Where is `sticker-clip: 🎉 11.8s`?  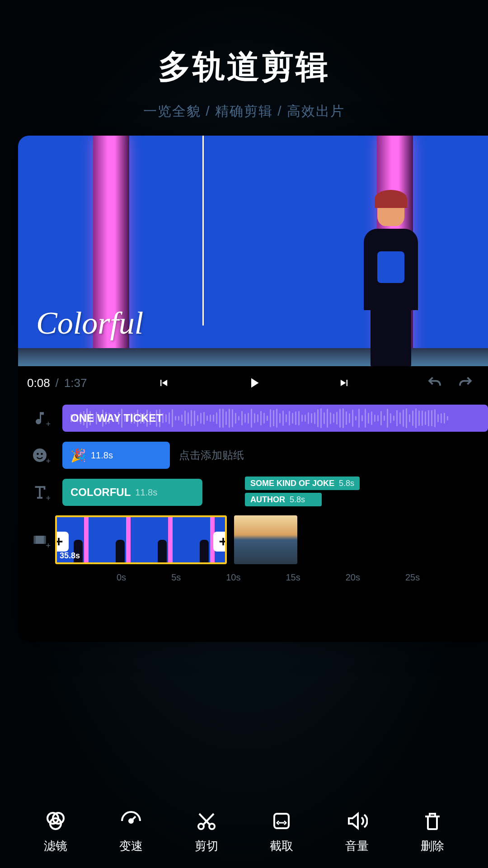
sticker-clip: 🎉 11.8s is located at coordinates (116, 455).